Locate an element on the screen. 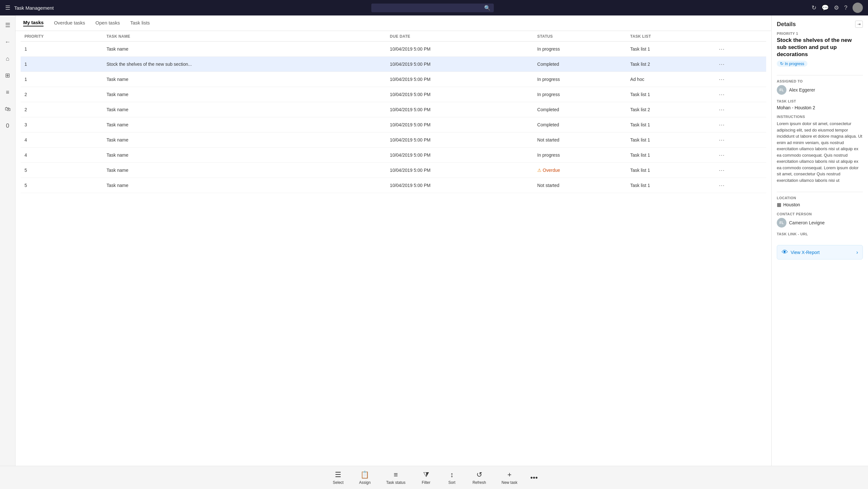 This screenshot has height=489, width=868. select-button: ☰ Select is located at coordinates (338, 478).